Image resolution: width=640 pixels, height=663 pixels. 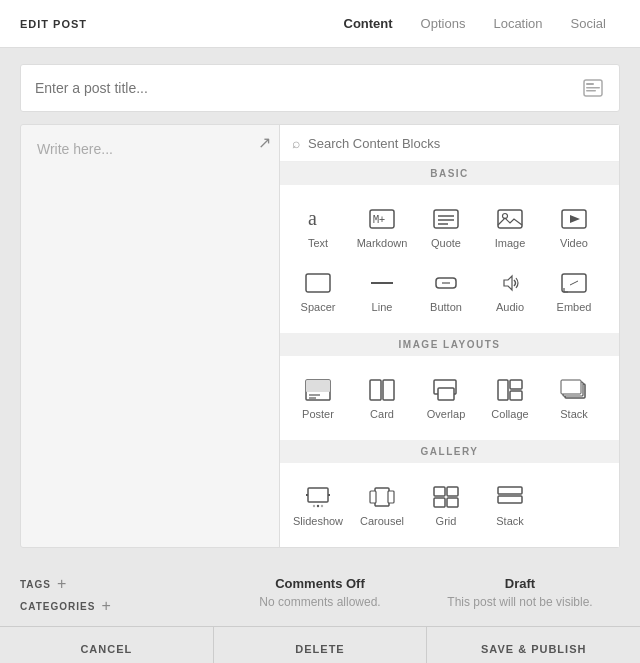 I want to click on carousel-icon, so click(x=382, y=497).